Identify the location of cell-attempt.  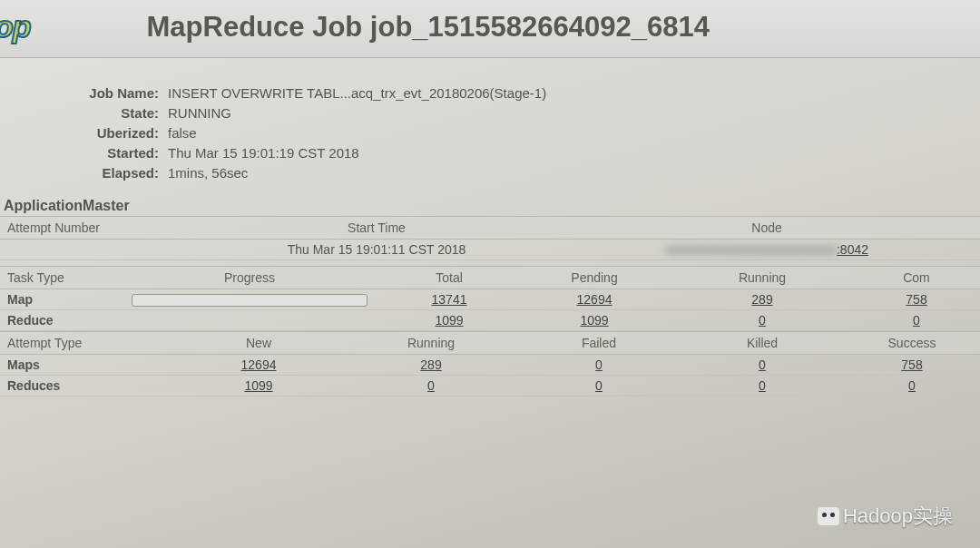
(100, 250).